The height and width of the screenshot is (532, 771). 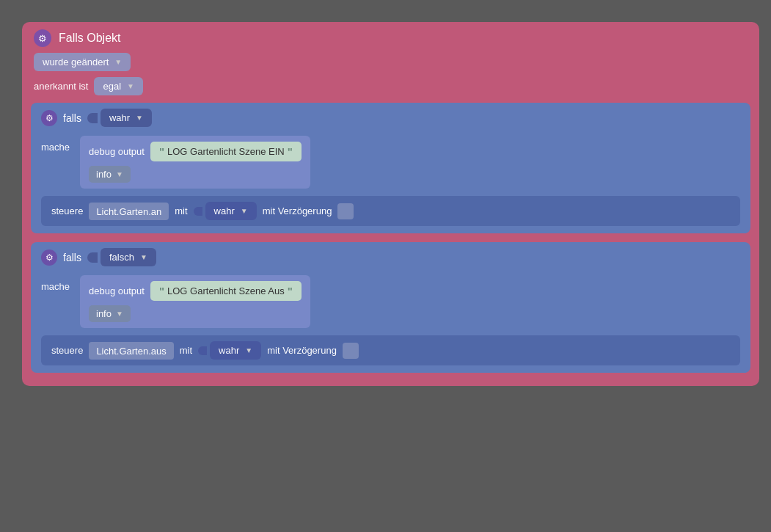 I want to click on log-text-1: LOG Gartenlicht Szene EIN, so click(x=226, y=151).